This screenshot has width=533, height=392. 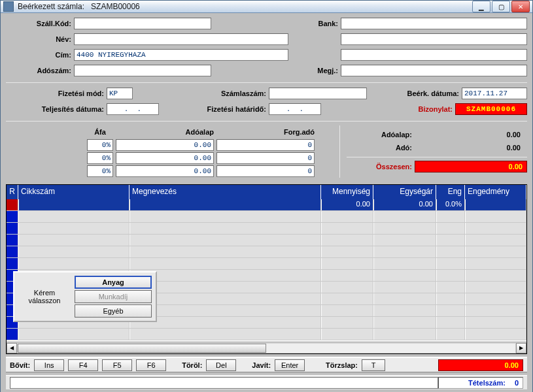 What do you see at coordinates (267, 382) in the screenshot?
I see `status-bar: Tételszám: 0` at bounding box center [267, 382].